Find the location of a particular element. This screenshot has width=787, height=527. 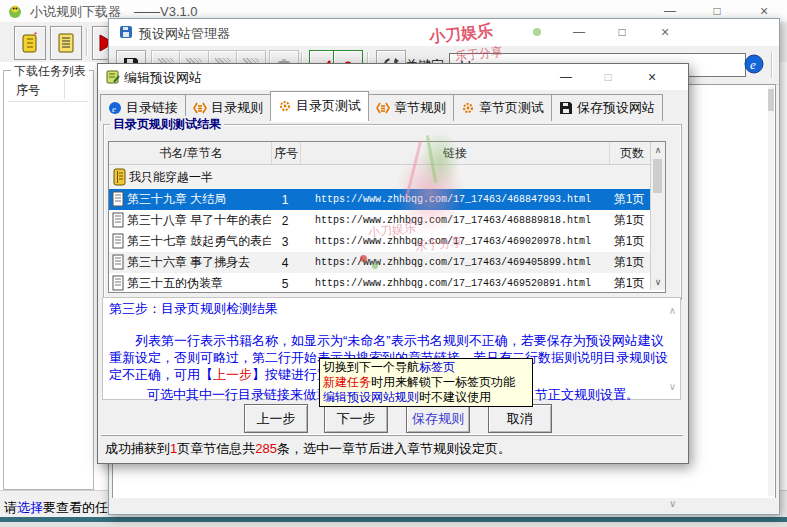

table-row: 第三十九章 大结局 1 https://www.zhhbqg.com/17_17… is located at coordinates (387, 200).